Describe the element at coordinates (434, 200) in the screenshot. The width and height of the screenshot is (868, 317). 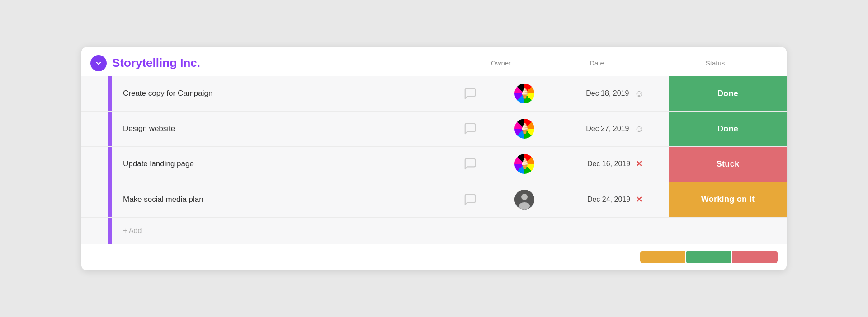
I see `table-row: Make social media plan Dec 24, 2019✕Work…` at that location.